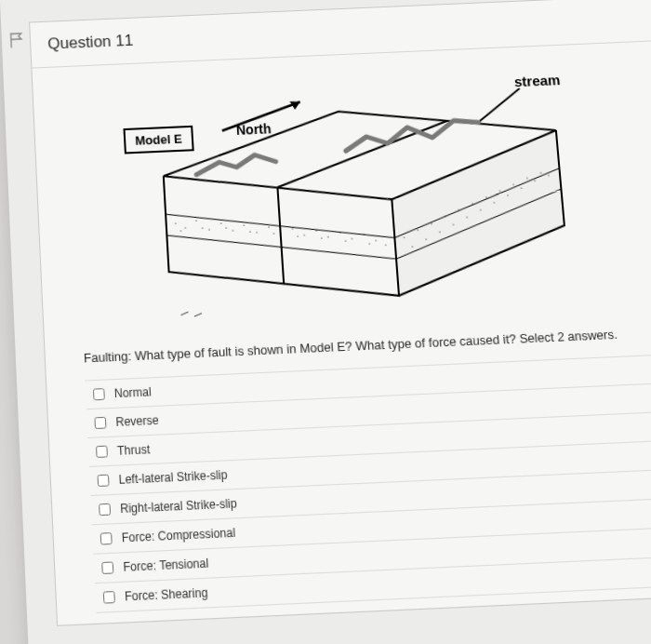 This screenshot has height=644, width=651. Describe the element at coordinates (138, 421) in the screenshot. I see `option-label: Reverse` at that location.